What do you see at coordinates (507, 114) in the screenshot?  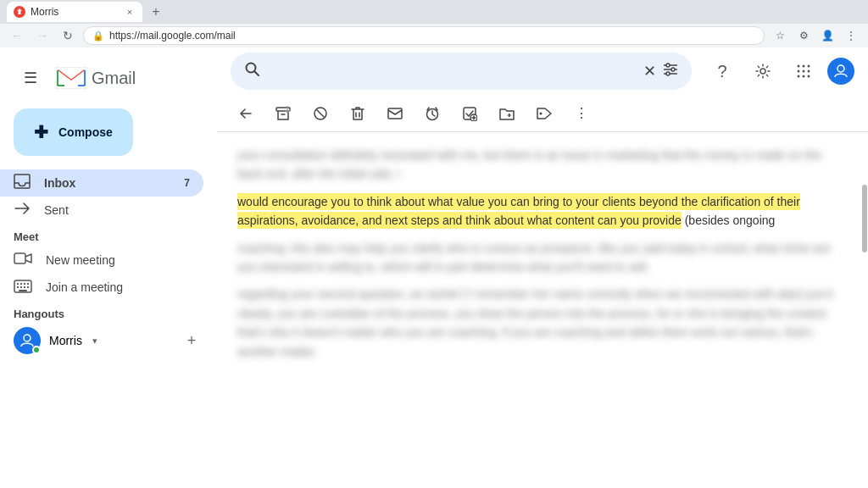 I see `move-to-btn` at bounding box center [507, 114].